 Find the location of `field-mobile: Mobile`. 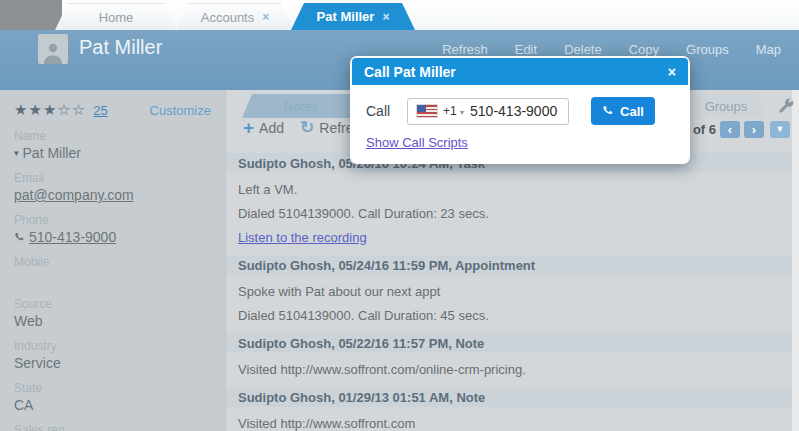

field-mobile: Mobile is located at coordinates (112, 271).